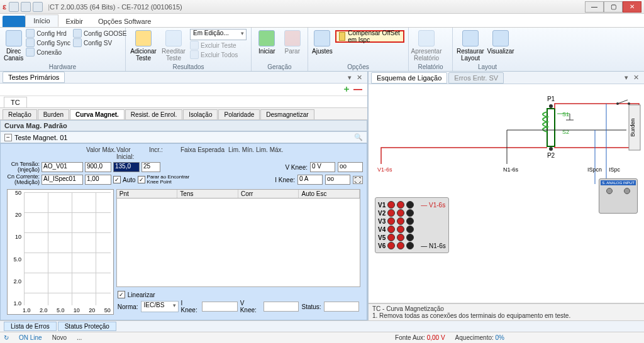 This screenshot has width=644, height=343. I want to click on norma-select: IEC/BS, so click(160, 307).